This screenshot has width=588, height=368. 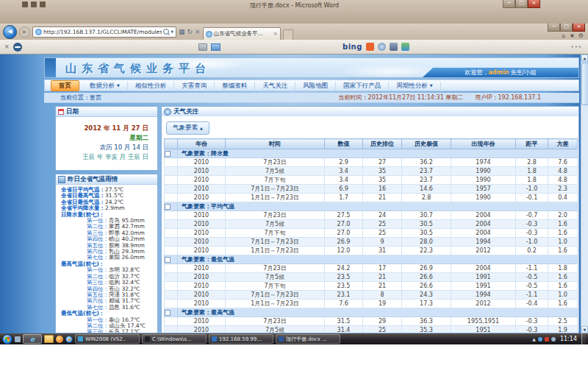 I want to click on tray-network-icon, so click(x=553, y=339).